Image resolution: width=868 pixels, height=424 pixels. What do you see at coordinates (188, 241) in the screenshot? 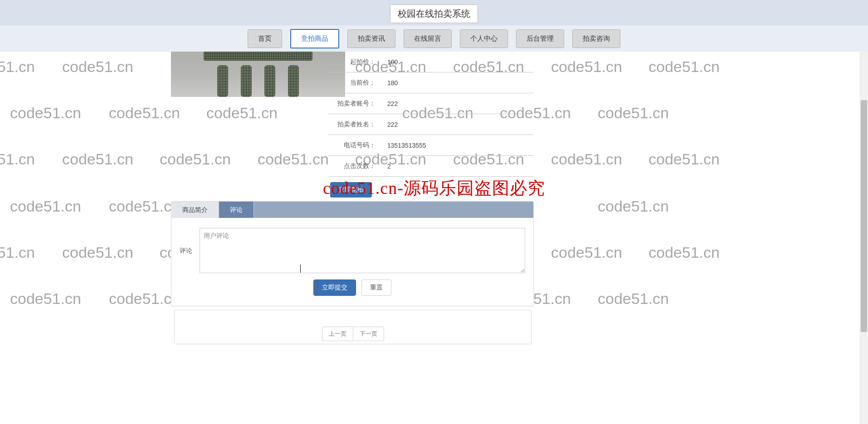
I see `comment-row-label: 评论` at bounding box center [188, 241].